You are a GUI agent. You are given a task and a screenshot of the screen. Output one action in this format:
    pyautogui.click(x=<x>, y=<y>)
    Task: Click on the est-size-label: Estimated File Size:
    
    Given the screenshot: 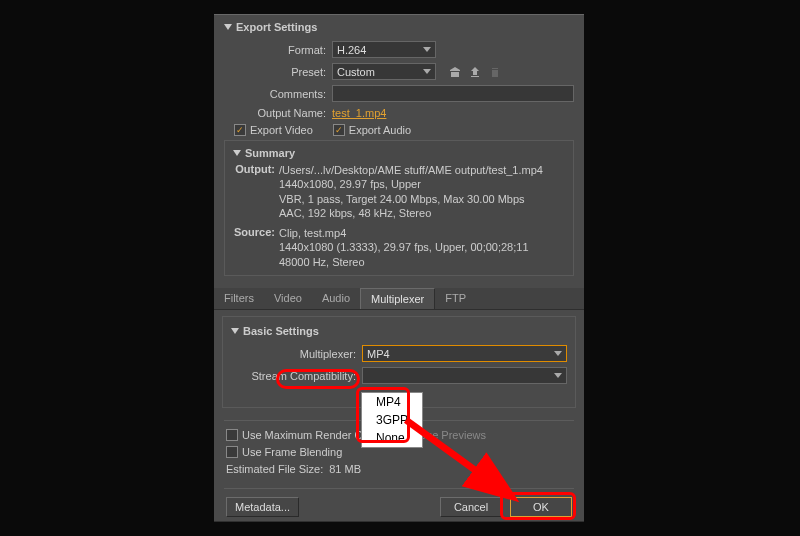 What is the action you would take?
    pyautogui.click(x=274, y=469)
    